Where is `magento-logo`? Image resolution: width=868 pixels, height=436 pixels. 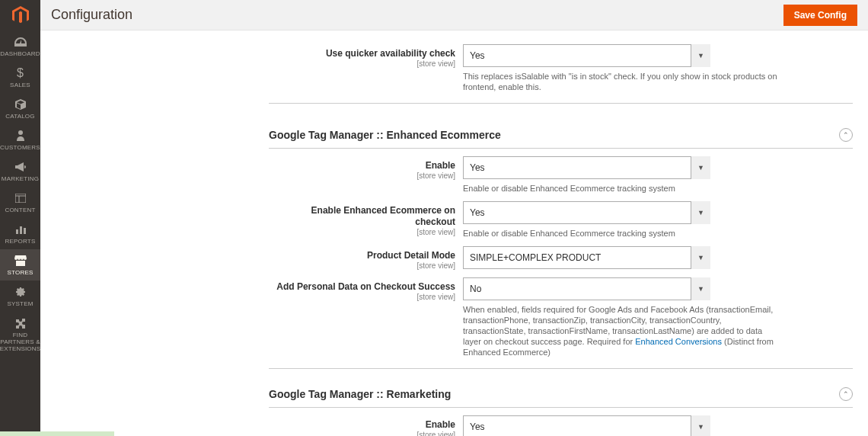 magento-logo is located at coordinates (20, 15).